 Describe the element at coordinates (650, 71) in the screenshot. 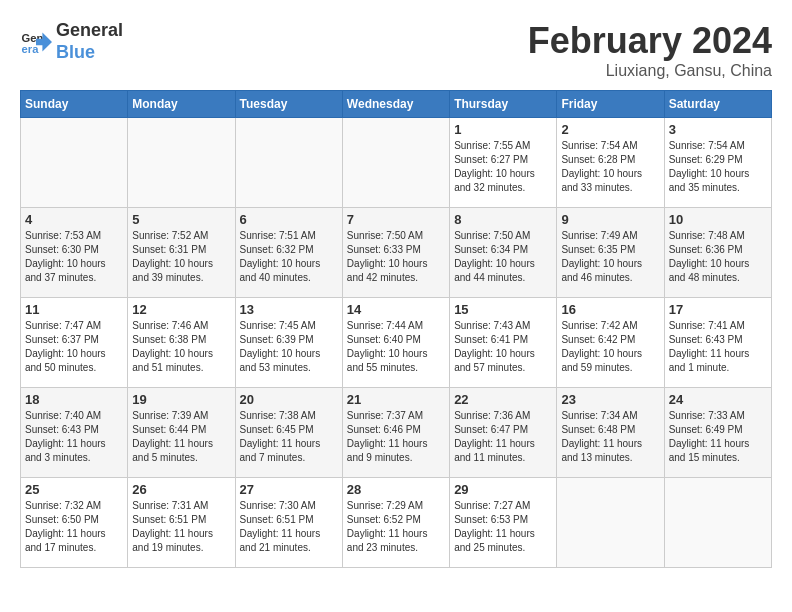

I see `location-title: Liuxiang, Gansu, China` at that location.